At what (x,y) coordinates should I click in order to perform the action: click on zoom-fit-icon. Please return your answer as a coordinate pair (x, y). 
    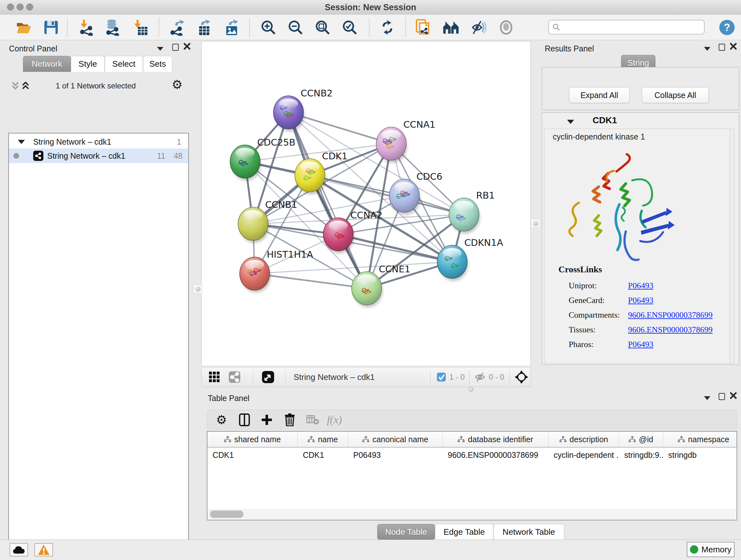
    Looking at the image, I should click on (323, 27).